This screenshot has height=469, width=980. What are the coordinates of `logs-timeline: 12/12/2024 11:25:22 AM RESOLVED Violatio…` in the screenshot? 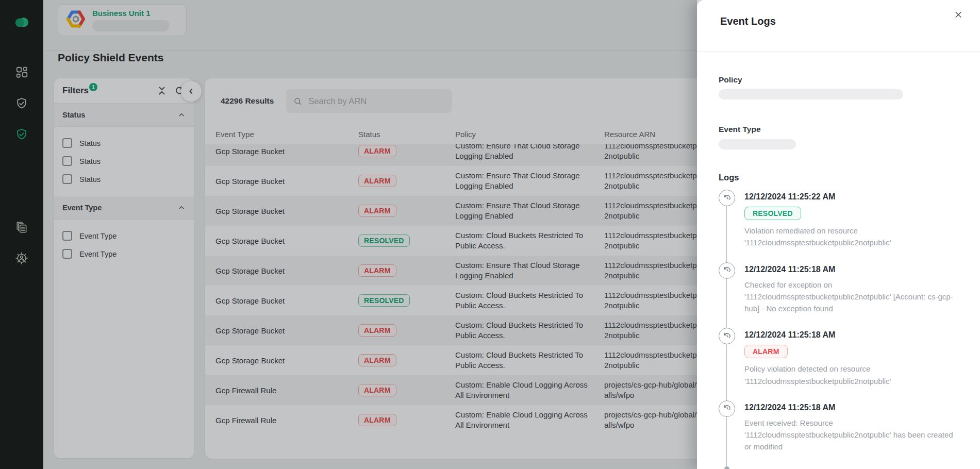 It's located at (839, 329).